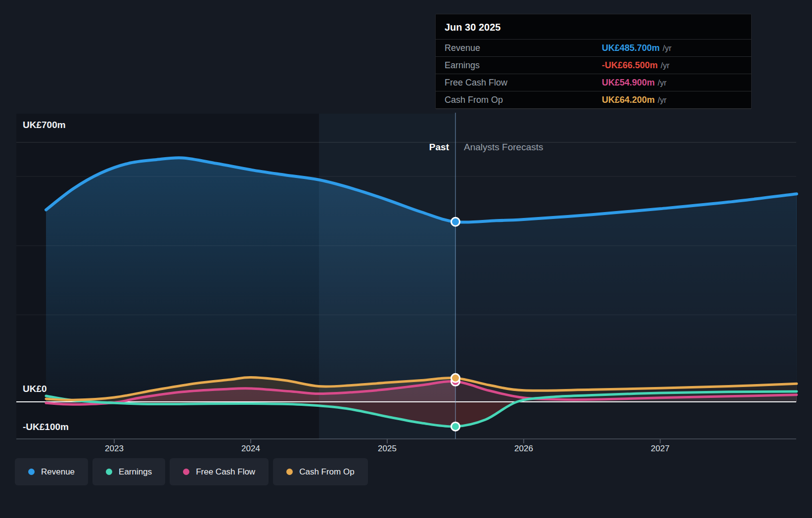 This screenshot has height=518, width=812. What do you see at coordinates (45, 125) in the screenshot?
I see `y-axis-label-700m: UK£700m` at bounding box center [45, 125].